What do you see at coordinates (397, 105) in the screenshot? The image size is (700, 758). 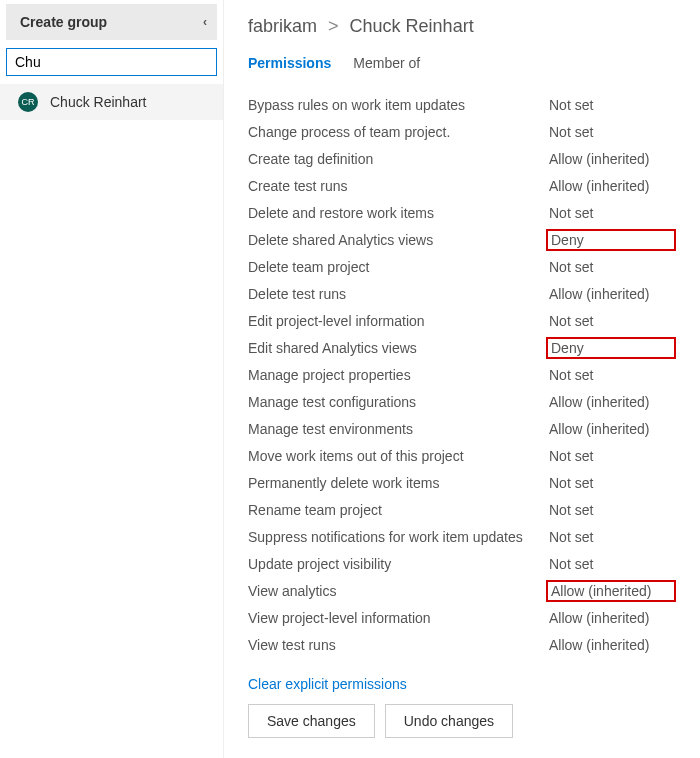 I see `permission-label: Bypass rules on work item updates` at bounding box center [397, 105].